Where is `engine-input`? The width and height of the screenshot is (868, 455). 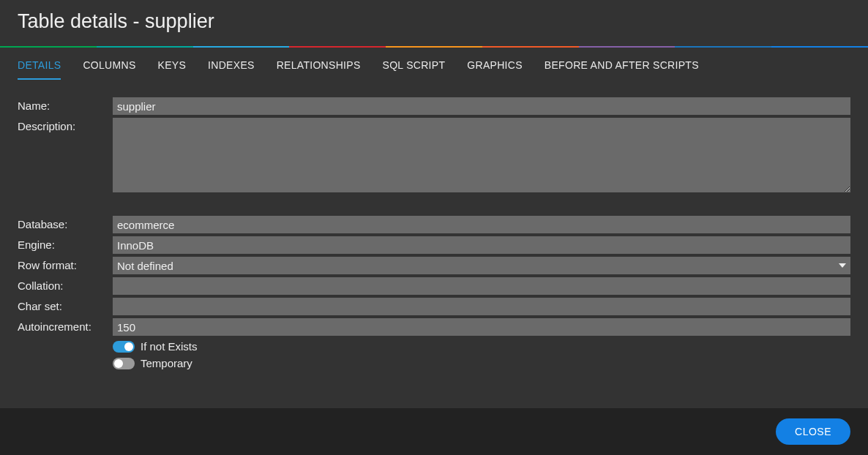
engine-input is located at coordinates (482, 245).